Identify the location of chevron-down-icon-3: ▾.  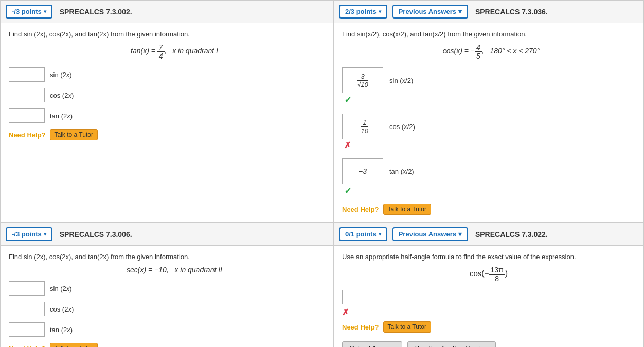
(460, 11).